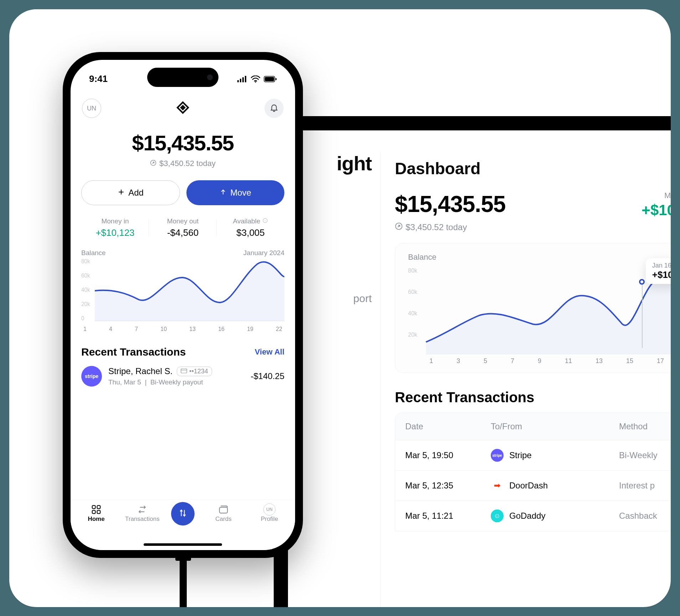 Image resolution: width=680 pixels, height=616 pixels. Describe the element at coordinates (533, 169) in the screenshot. I see `page-title: Dashboard` at that location.